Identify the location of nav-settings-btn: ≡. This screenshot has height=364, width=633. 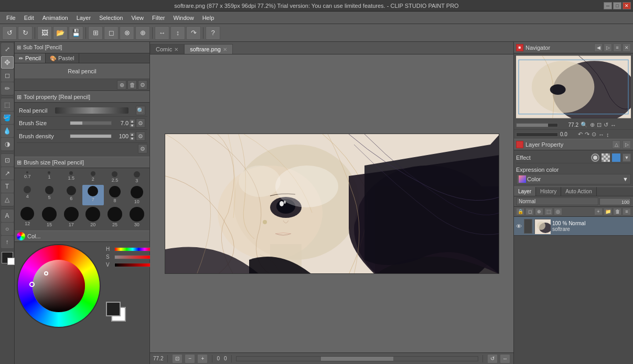
(617, 48).